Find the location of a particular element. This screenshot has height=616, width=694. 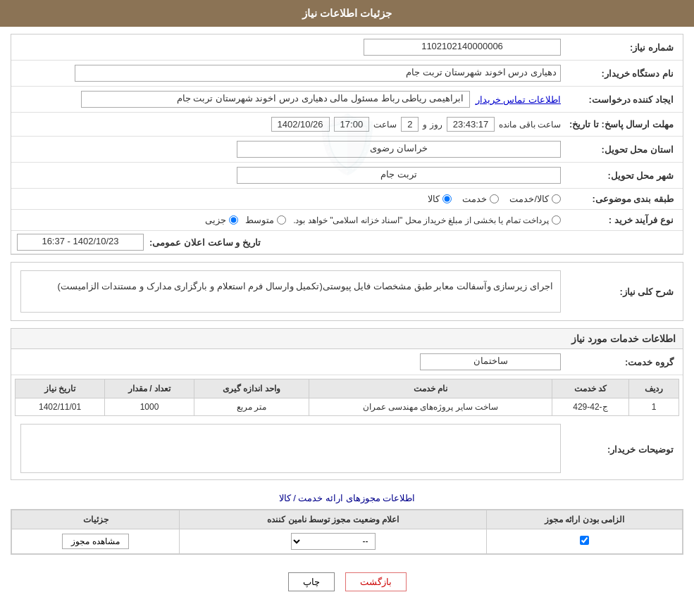

bottom-buttons: چاپ بازگشت is located at coordinates (347, 582).